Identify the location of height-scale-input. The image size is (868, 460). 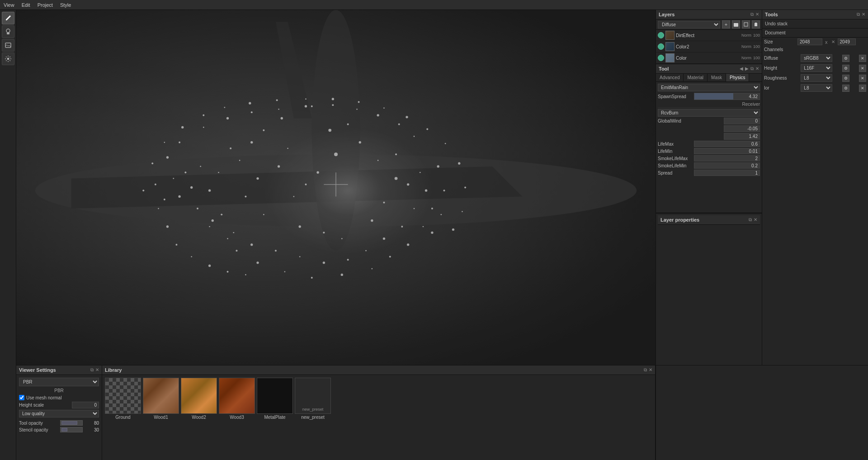
(85, 405).